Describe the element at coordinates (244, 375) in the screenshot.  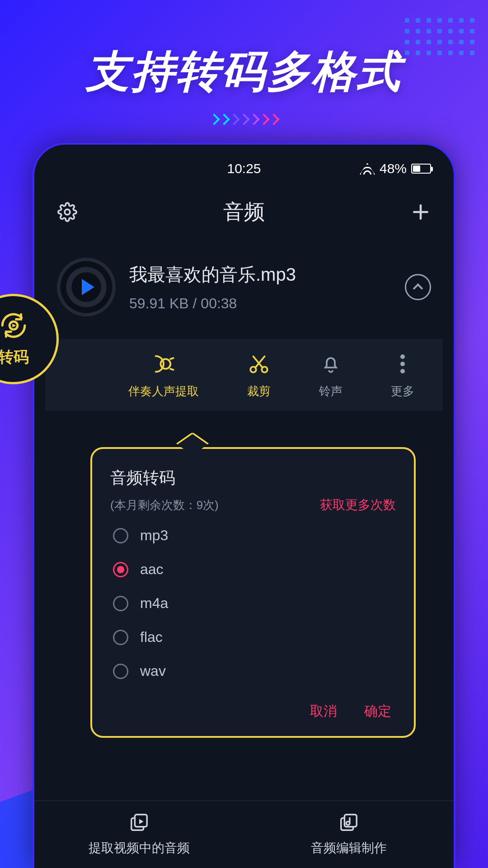
I see `action-row: 伴奏人声提取 裁剪 铃声 更多` at that location.